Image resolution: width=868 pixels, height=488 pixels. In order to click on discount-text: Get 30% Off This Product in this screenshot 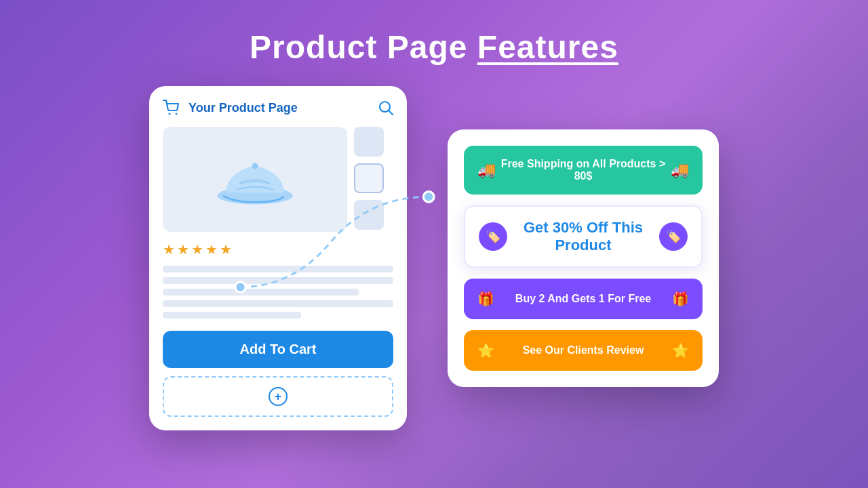, I will do `click(583, 237)`.